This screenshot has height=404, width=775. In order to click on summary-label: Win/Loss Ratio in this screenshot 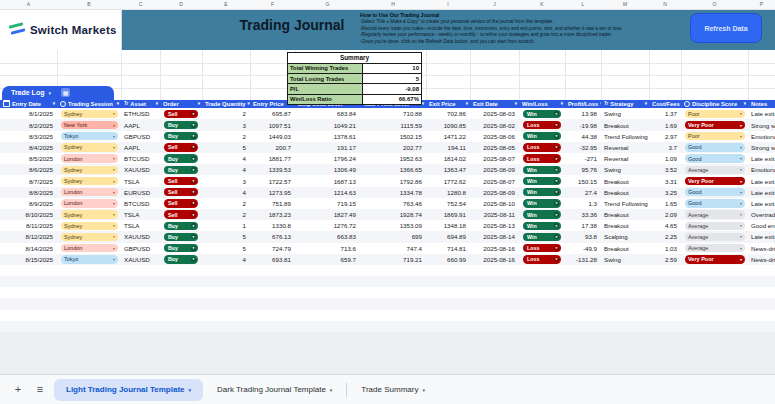, I will do `click(326, 100)`.